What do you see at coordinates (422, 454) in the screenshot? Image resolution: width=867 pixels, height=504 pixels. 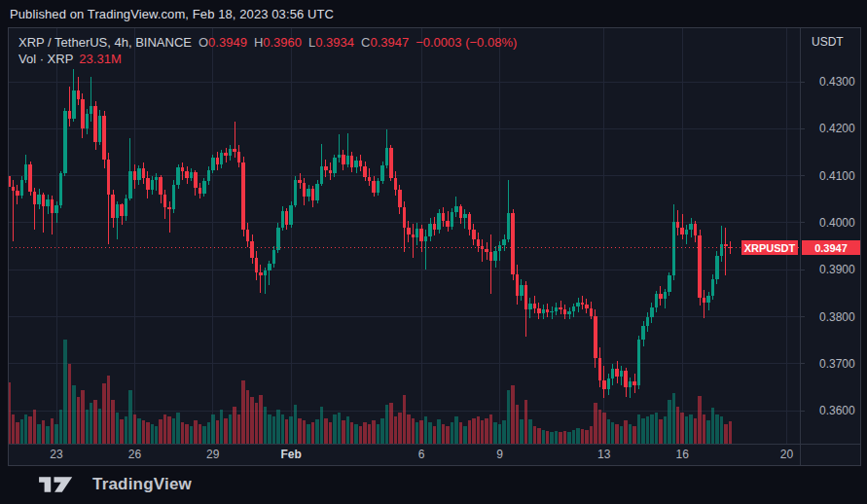 I see `time-tick-label: 6` at bounding box center [422, 454].